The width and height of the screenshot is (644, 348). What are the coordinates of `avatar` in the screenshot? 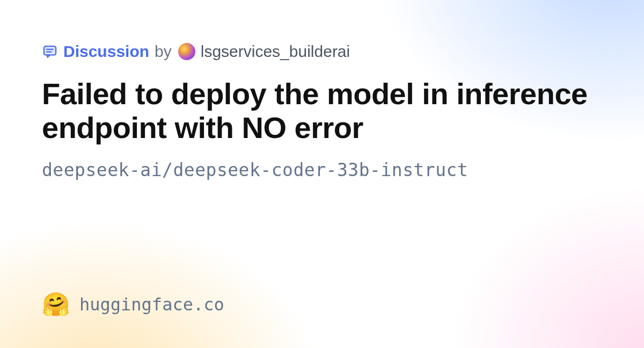 It's located at (187, 52).